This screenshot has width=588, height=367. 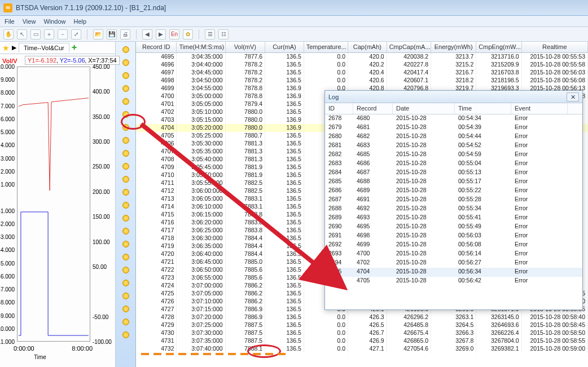 What do you see at coordinates (49, 34) in the screenshot?
I see `zoom-in-icon: ＋` at bounding box center [49, 34].